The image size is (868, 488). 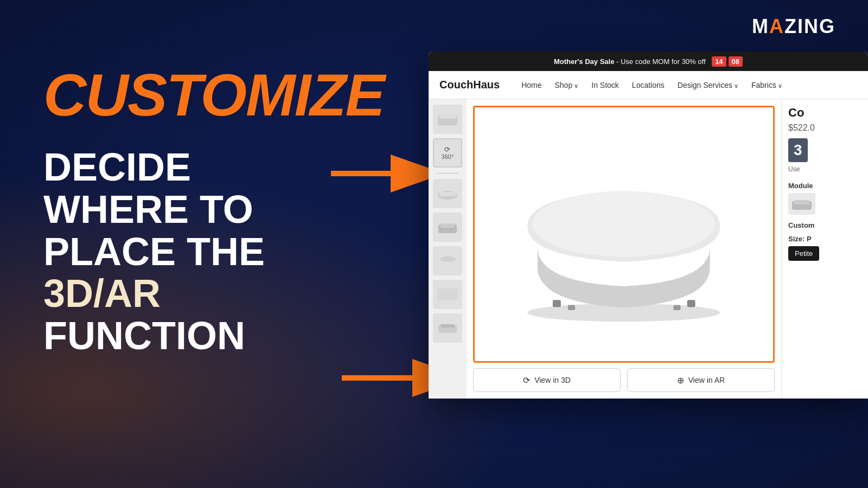 I want to click on thumb-separator, so click(x=448, y=174).